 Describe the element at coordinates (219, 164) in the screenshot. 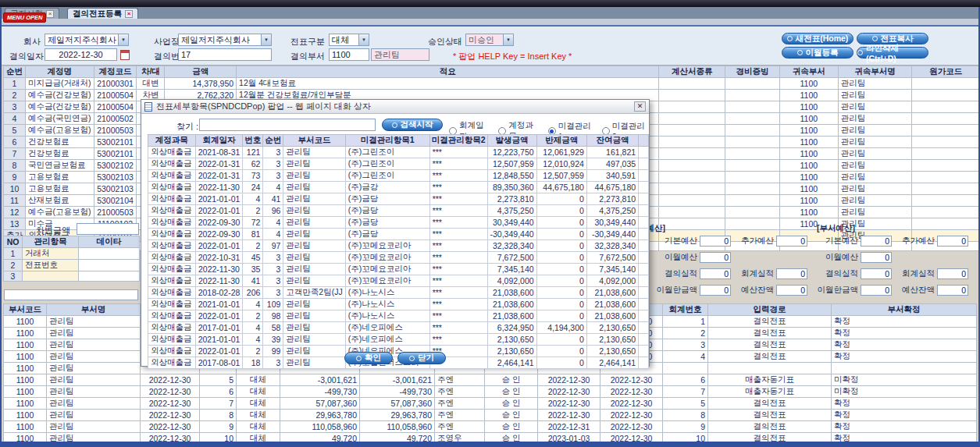

I see `cell: 2022-01-31` at that location.